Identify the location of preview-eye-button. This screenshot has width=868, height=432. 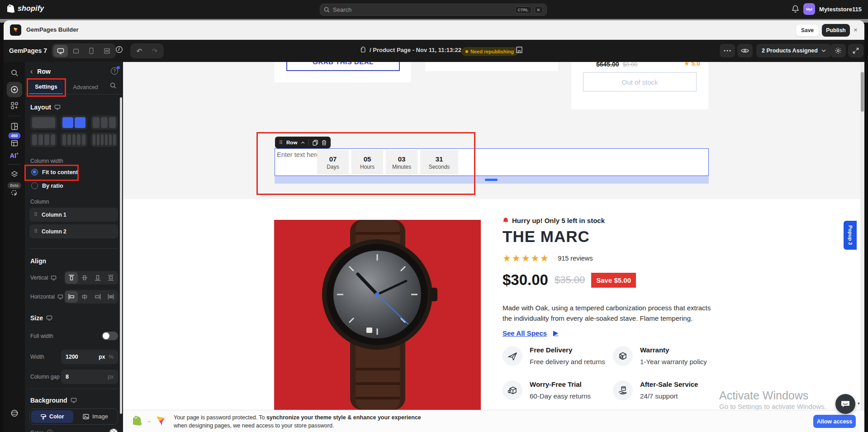
(745, 51).